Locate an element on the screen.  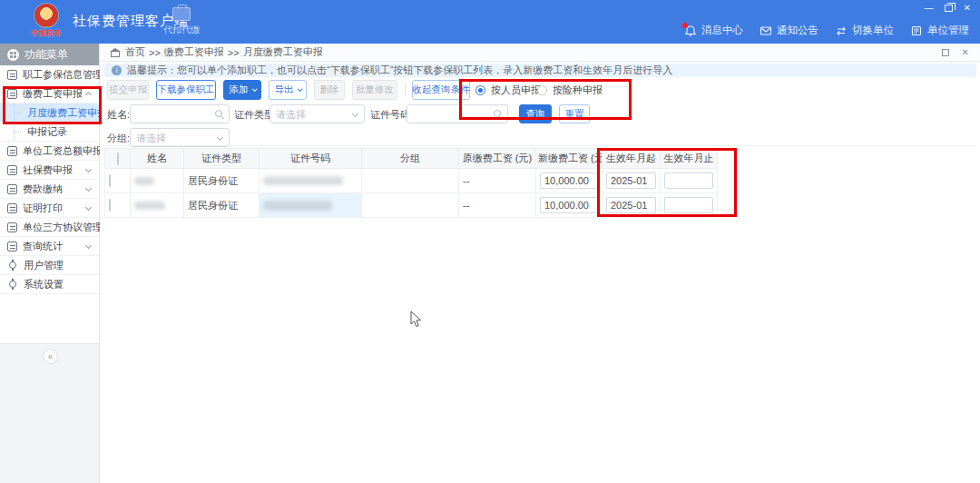
sidebar-collapse-button: « is located at coordinates (51, 356).